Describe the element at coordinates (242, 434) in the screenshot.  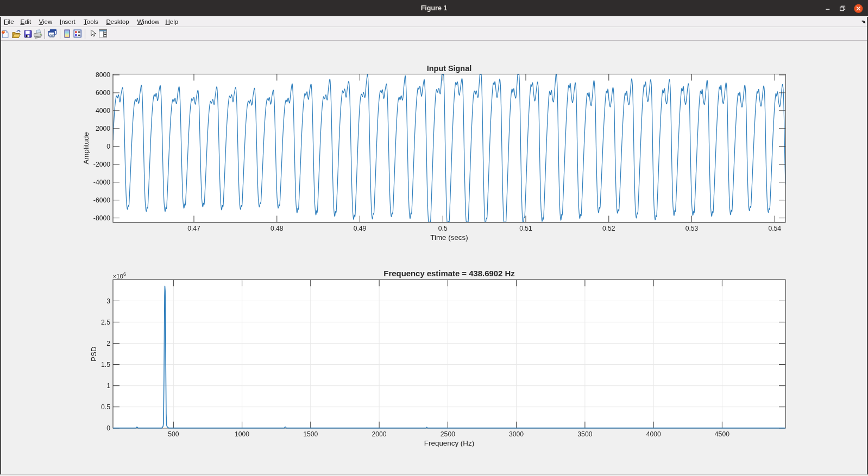
I see `svg-text: 1000` at that location.